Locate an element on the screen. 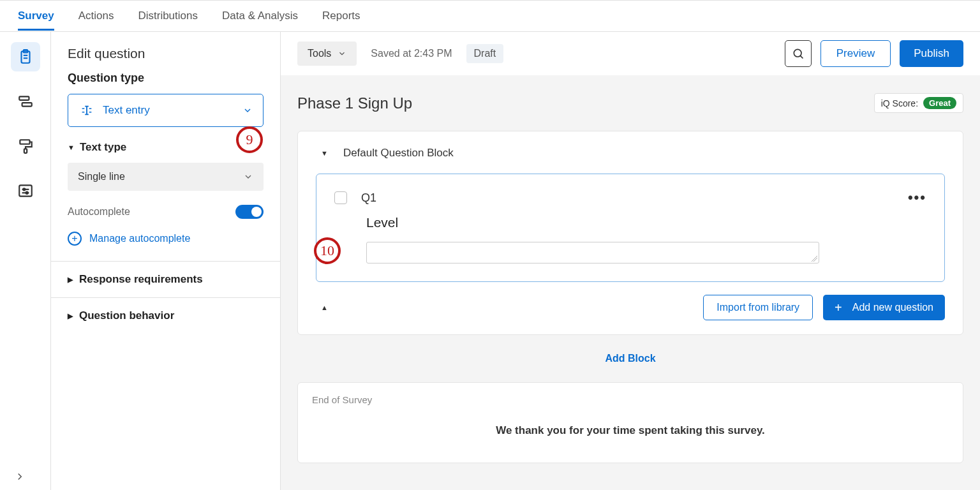  survey-header-row: Phase 1 Sign Up iQ Score: Great is located at coordinates (630, 103).